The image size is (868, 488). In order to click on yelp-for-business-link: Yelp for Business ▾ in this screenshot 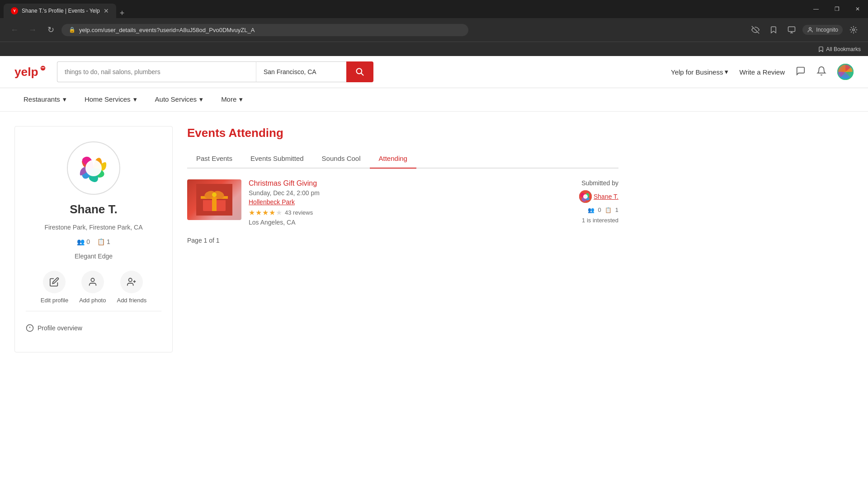, I will do `click(700, 72)`.